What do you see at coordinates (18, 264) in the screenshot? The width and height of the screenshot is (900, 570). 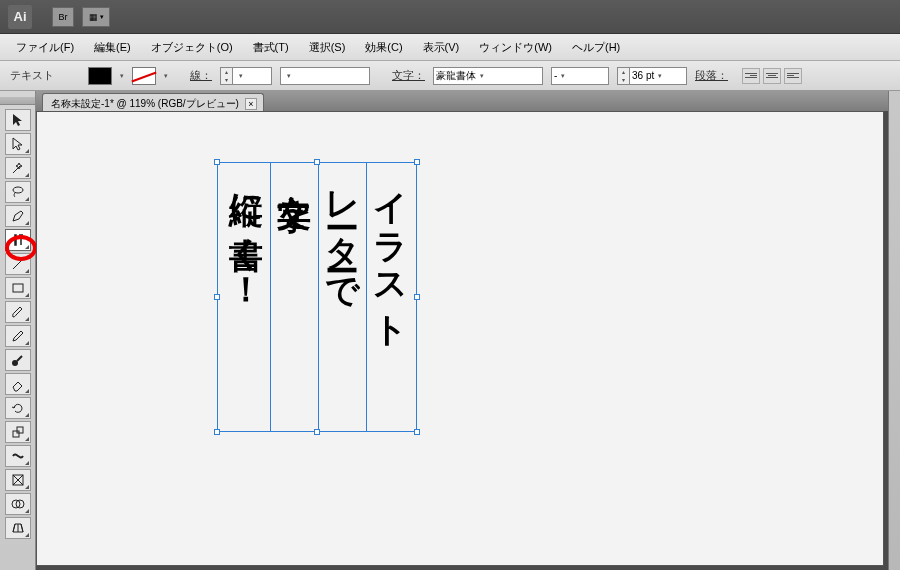 I see `line-tool` at bounding box center [18, 264].